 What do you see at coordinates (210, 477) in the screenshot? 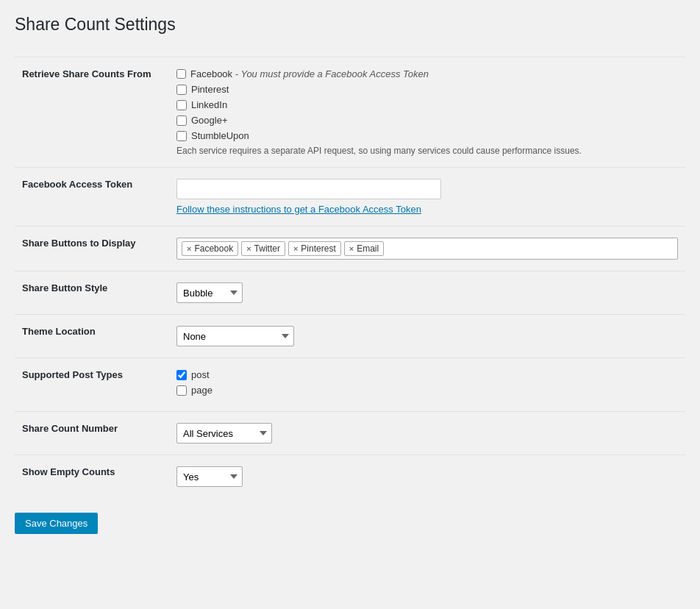
I see `show-empty-counts-select: Yes No` at bounding box center [210, 477].